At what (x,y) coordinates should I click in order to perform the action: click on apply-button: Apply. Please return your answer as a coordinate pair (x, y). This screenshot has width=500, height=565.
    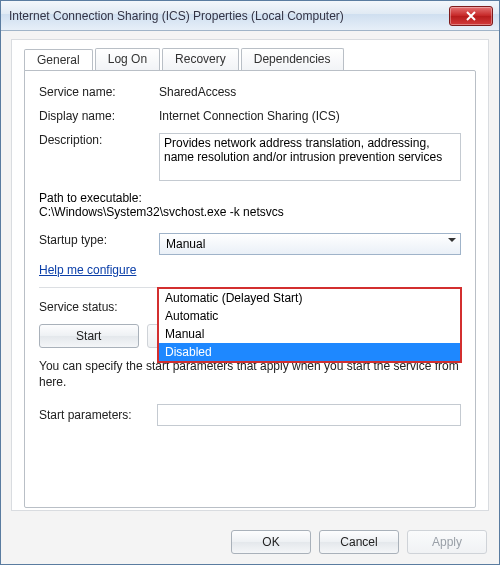
    Looking at the image, I should click on (447, 542).